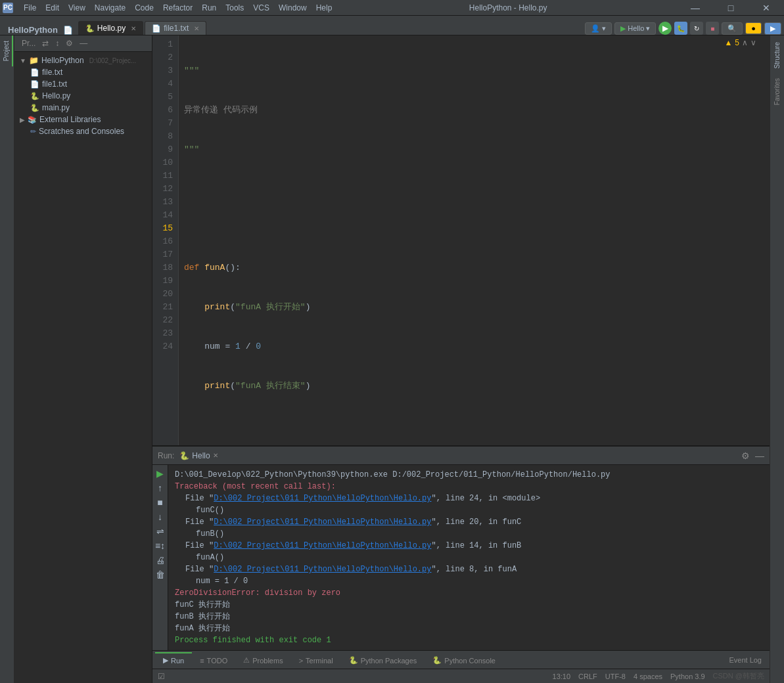  What do you see at coordinates (262, 8) in the screenshot?
I see `menu-vcs: VCS` at bounding box center [262, 8].